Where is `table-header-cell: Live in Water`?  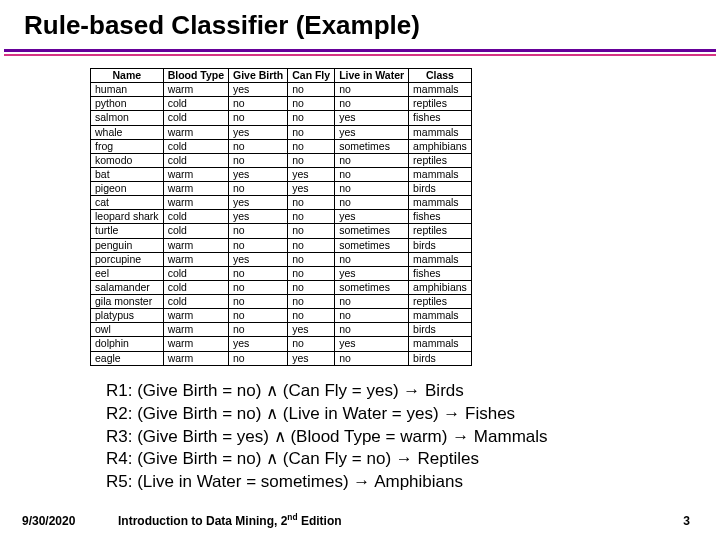 table-header-cell: Live in Water is located at coordinates (372, 76).